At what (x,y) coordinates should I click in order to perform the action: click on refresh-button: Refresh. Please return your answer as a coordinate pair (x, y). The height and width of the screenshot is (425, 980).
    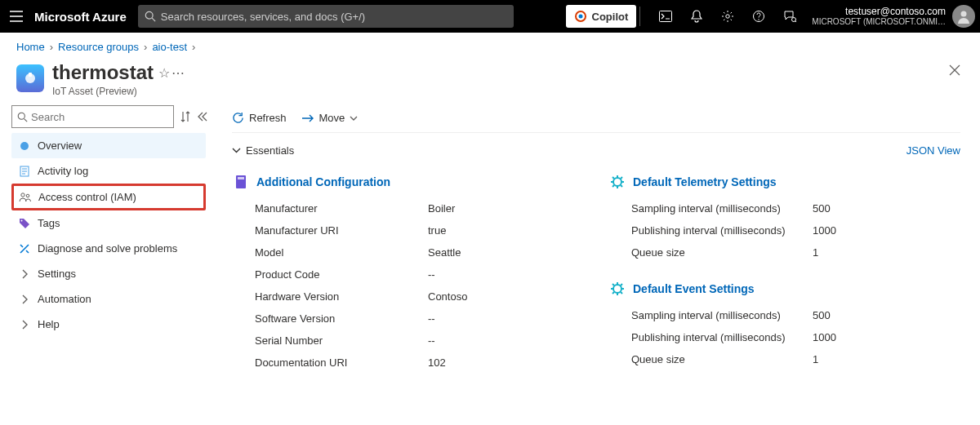
    Looking at the image, I should click on (260, 117).